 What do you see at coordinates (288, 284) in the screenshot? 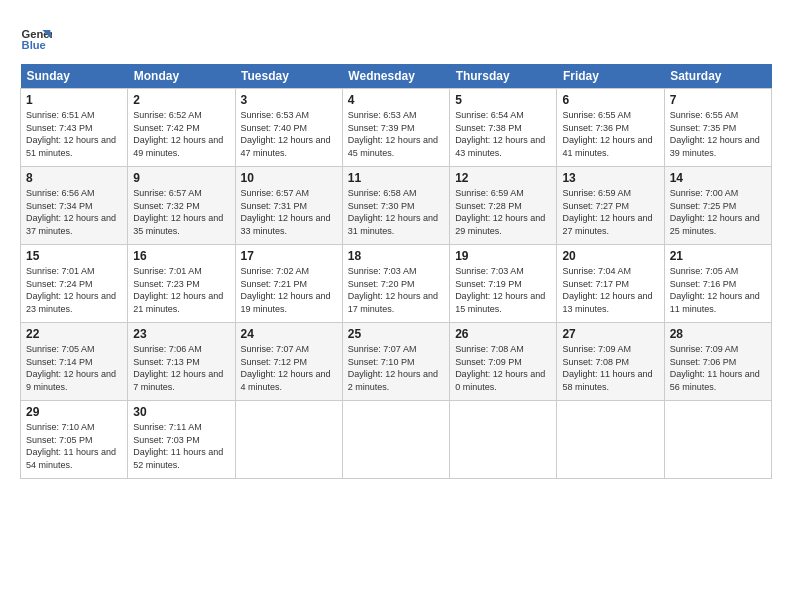
I see `calendar-cell: 17 Sunrise: 7:02 AMSunset: 7:21 PMDaylig…` at bounding box center [288, 284].